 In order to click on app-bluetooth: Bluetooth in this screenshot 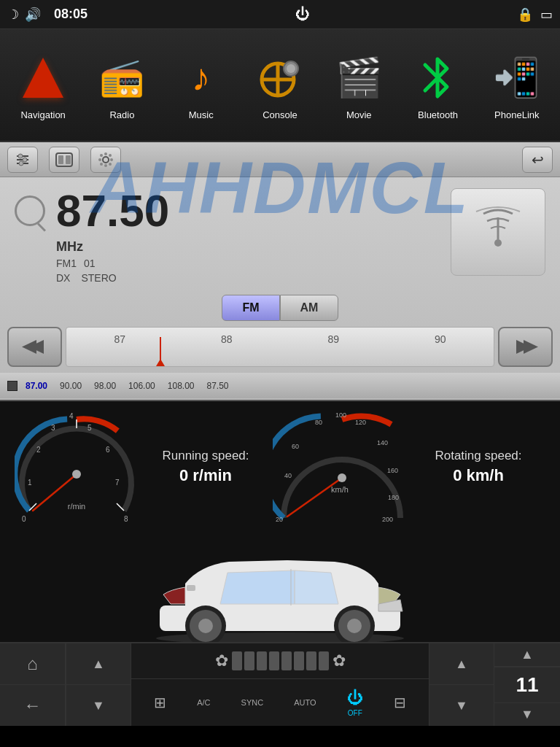, I will do `click(438, 85)`.